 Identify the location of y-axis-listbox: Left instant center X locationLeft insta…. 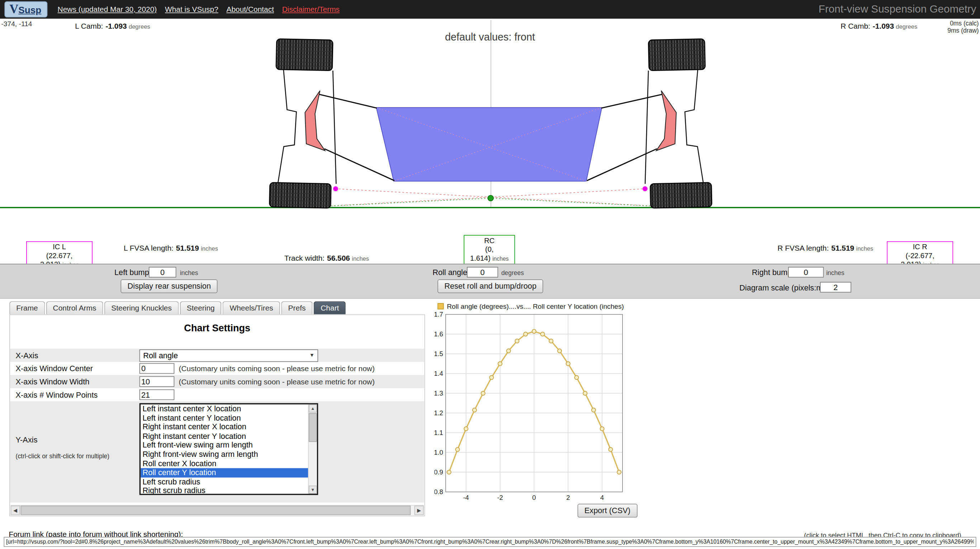
(229, 449).